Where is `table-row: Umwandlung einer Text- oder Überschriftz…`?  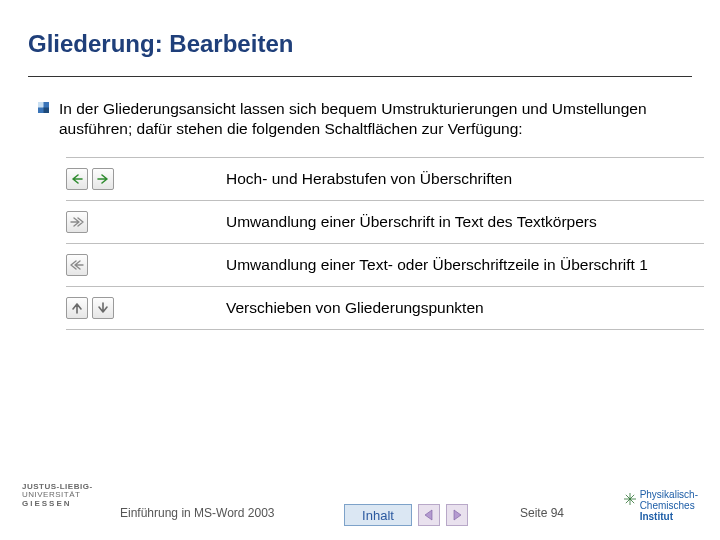
table-row: Umwandlung einer Text- oder Überschriftz… is located at coordinates (385, 264).